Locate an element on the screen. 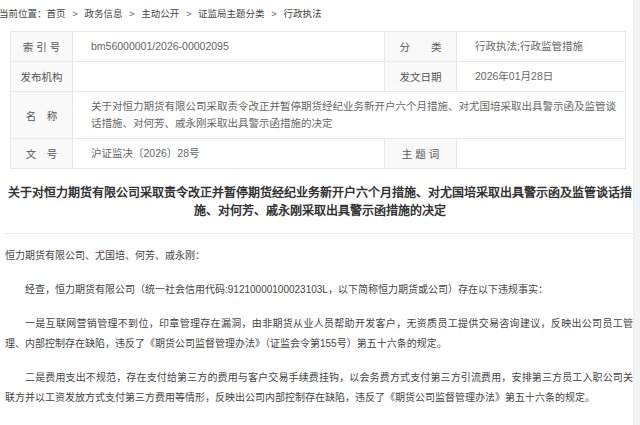  paragraph-violation-1: 一是互联网营销管理不到位，印章管理存在漏洞，由非期货从业人员帮助开发客户，无资质… is located at coordinates (319, 334).